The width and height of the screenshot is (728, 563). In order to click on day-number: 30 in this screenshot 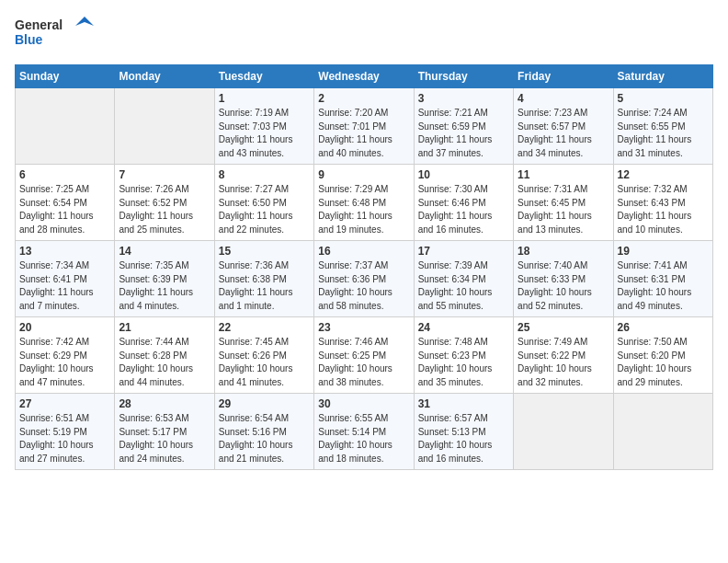, I will do `click(364, 404)`.